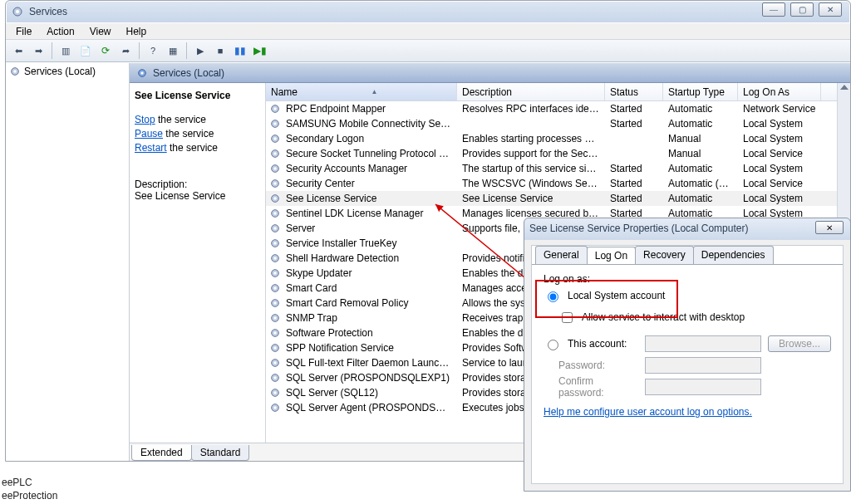 Image resolution: width=851 pixels, height=504 pixels. What do you see at coordinates (106, 51) in the screenshot?
I see `refresh-button: ⟳` at bounding box center [106, 51].